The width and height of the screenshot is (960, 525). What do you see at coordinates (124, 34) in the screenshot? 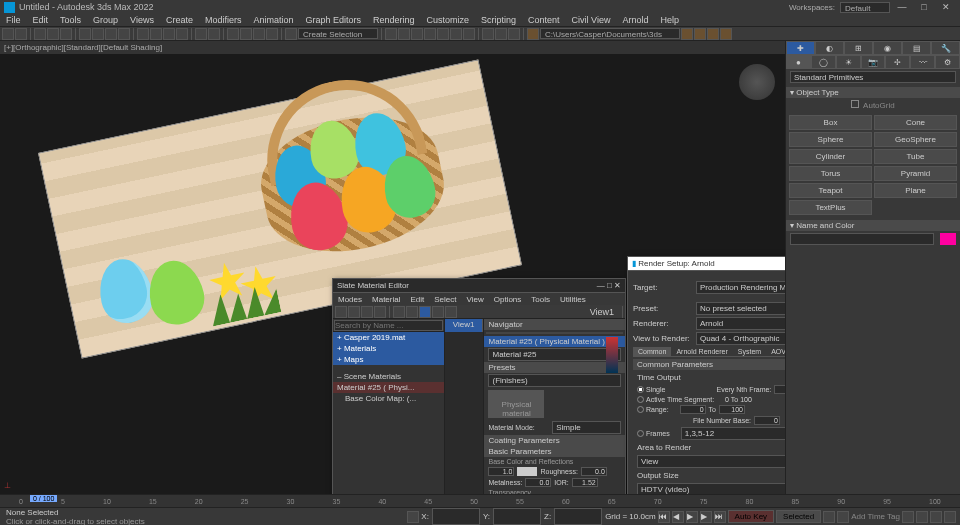
I see `window-crossing-icon` at bounding box center [124, 34].